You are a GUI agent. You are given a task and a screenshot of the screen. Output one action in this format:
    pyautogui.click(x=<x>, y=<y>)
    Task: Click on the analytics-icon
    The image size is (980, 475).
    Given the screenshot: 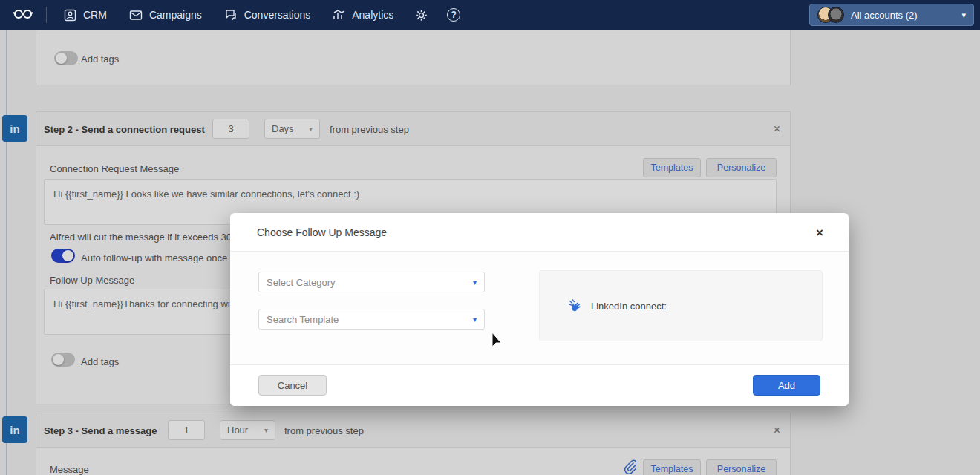 What is the action you would take?
    pyautogui.click(x=339, y=15)
    